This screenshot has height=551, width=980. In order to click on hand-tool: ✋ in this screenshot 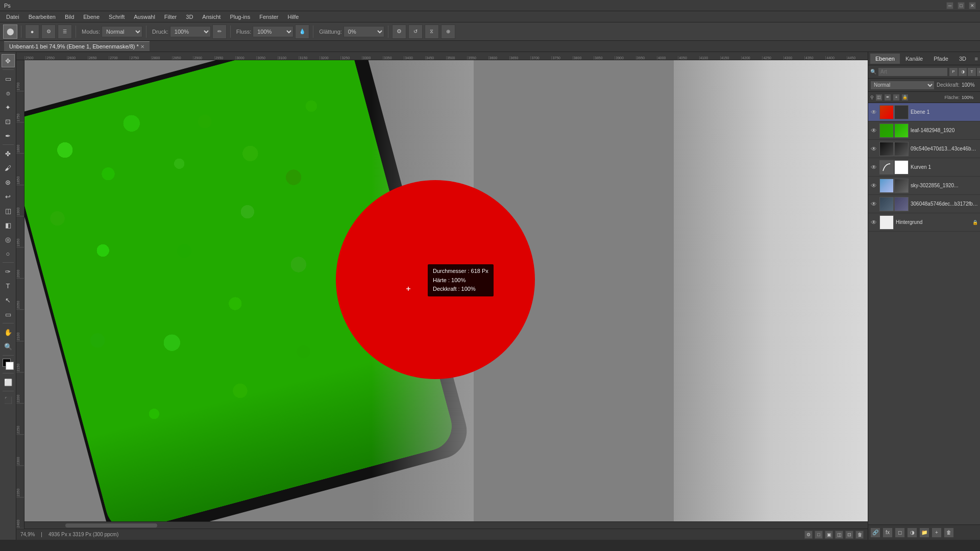, I will do `click(8, 332)`.